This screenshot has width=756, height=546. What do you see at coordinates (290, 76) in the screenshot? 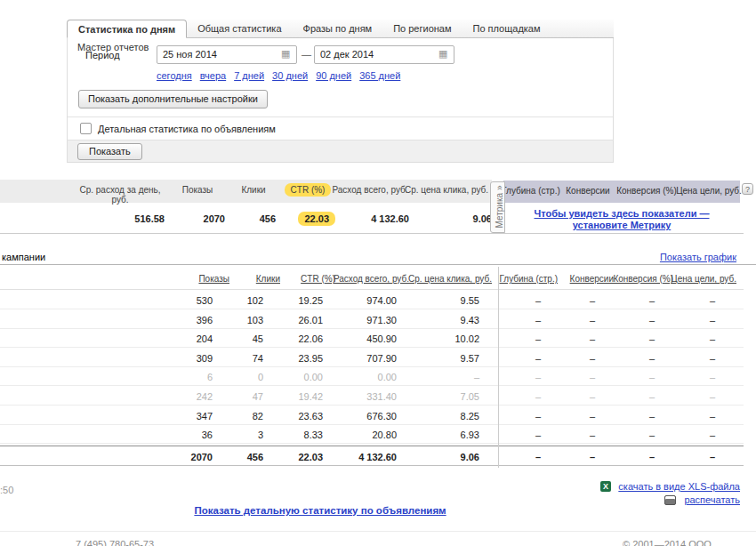
I see `quick-range-link: 30 дней` at bounding box center [290, 76].